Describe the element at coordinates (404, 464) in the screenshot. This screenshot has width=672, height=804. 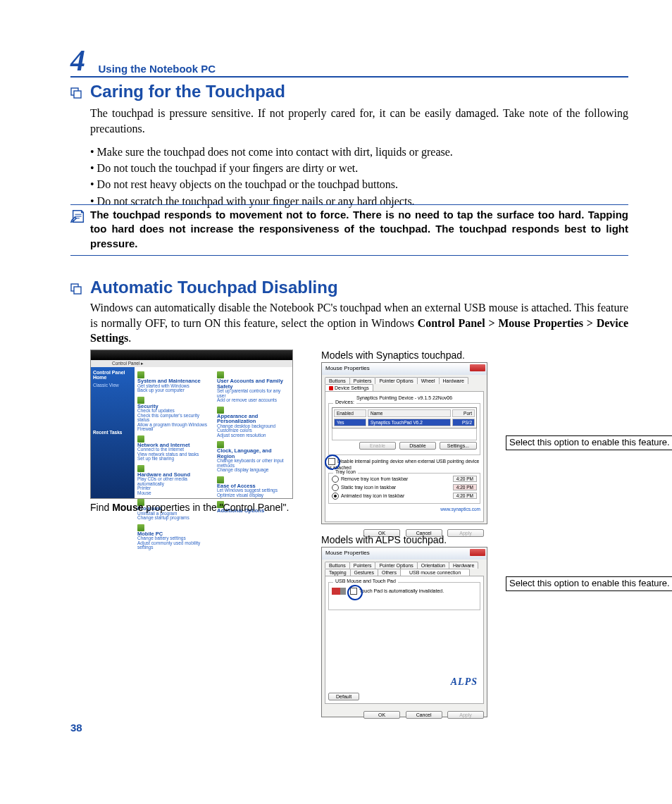
I see `disable-internal-label: Disable internal pointing device when ex…` at that location.